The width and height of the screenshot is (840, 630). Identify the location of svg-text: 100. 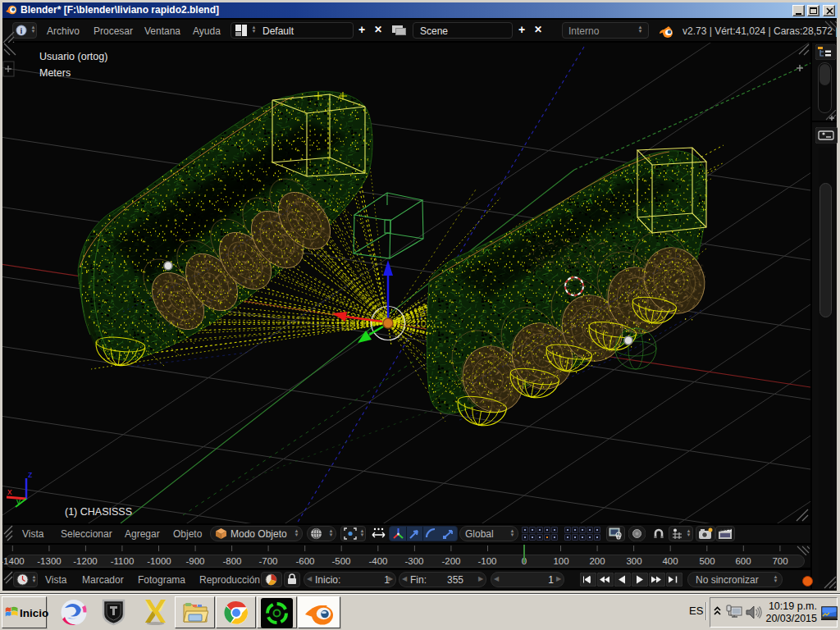
(561, 561).